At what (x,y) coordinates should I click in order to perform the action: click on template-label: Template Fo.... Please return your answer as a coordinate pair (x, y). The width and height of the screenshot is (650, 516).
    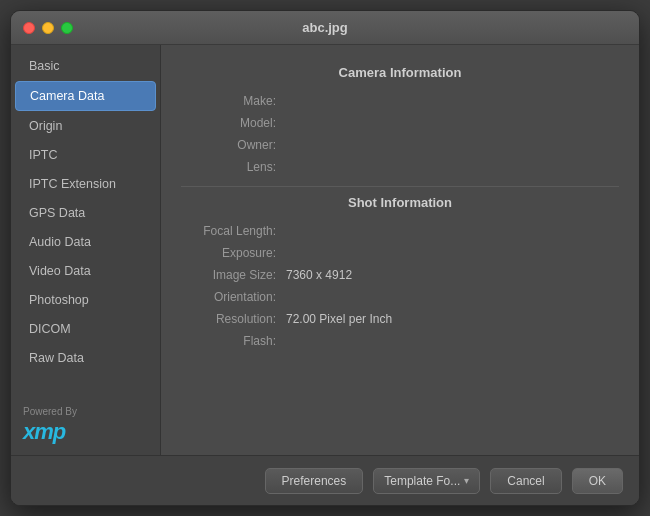
    Looking at the image, I should click on (422, 481).